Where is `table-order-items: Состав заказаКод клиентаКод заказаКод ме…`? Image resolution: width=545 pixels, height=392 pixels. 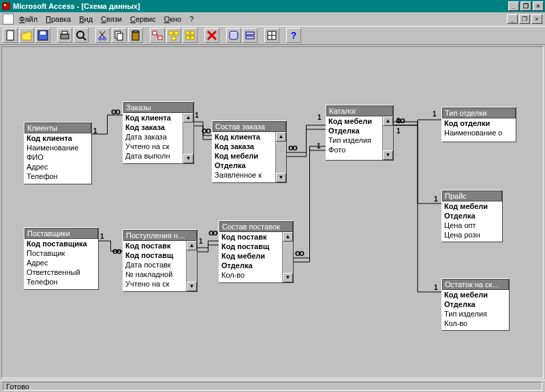
table-order-items: Состав заказаКод клиентаКод заказаКод ме… is located at coordinates (249, 152).